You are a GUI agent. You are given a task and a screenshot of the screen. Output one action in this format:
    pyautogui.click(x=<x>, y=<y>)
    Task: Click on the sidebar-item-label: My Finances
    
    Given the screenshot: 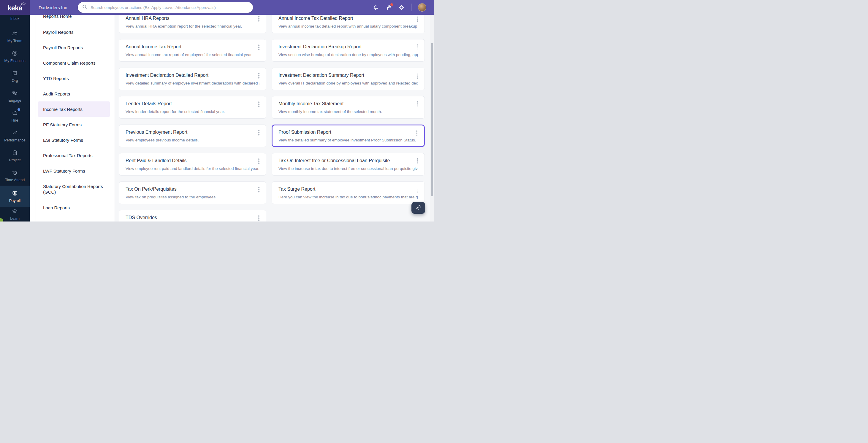 What is the action you would take?
    pyautogui.click(x=15, y=61)
    